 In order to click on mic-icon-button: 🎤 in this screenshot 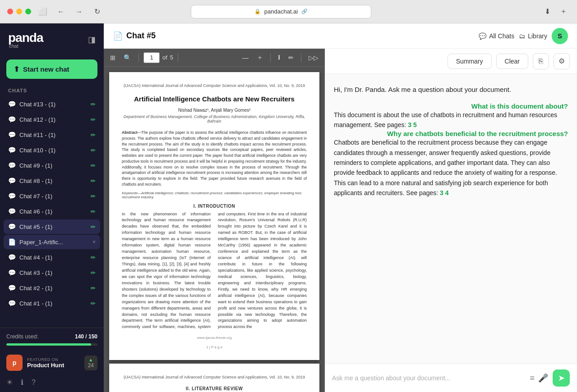, I will do `click(543, 378)`.